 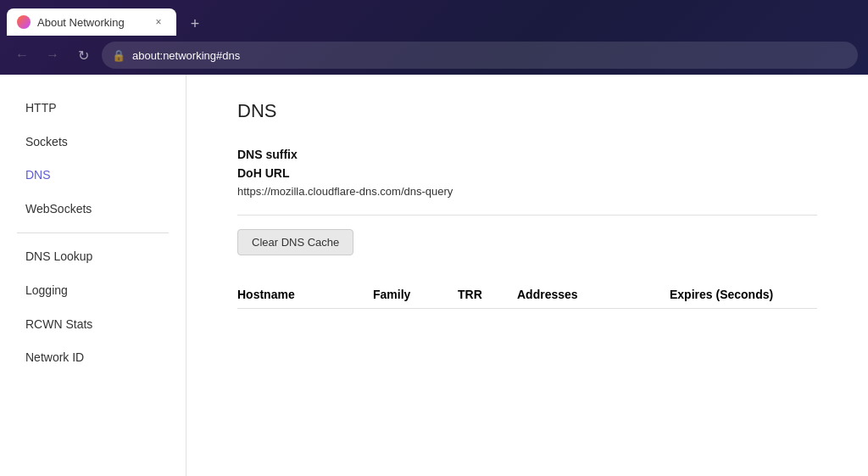 What do you see at coordinates (305, 294) in the screenshot?
I see `col-header-hostname: Hostname` at bounding box center [305, 294].